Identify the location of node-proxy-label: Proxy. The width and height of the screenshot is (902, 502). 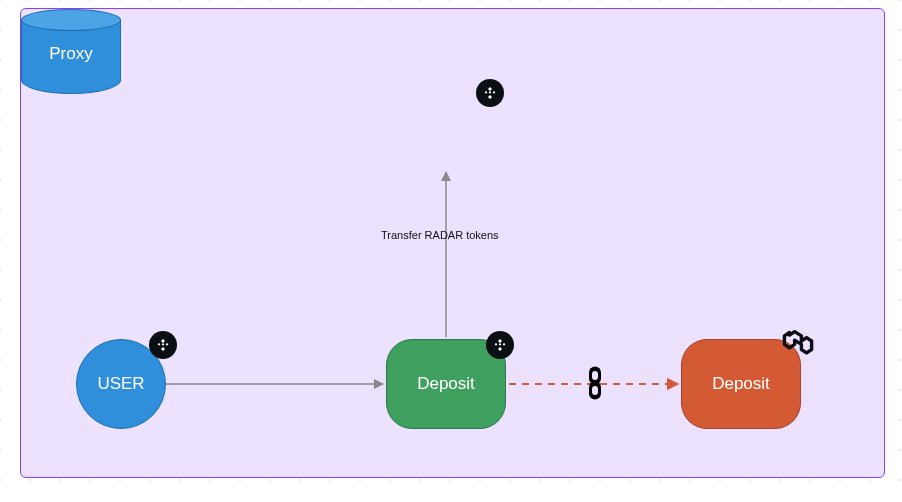
(70, 54).